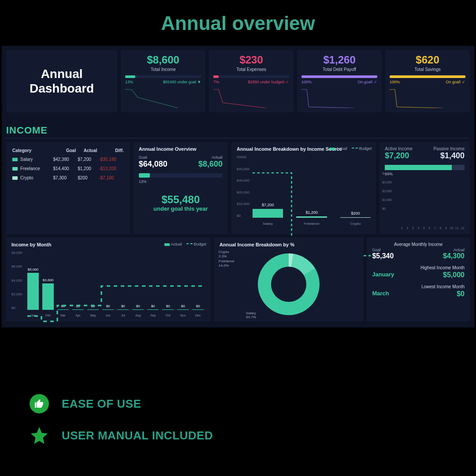 The height and width of the screenshot is (476, 476). I want to click on cat-name: Freelance, so click(30, 168).